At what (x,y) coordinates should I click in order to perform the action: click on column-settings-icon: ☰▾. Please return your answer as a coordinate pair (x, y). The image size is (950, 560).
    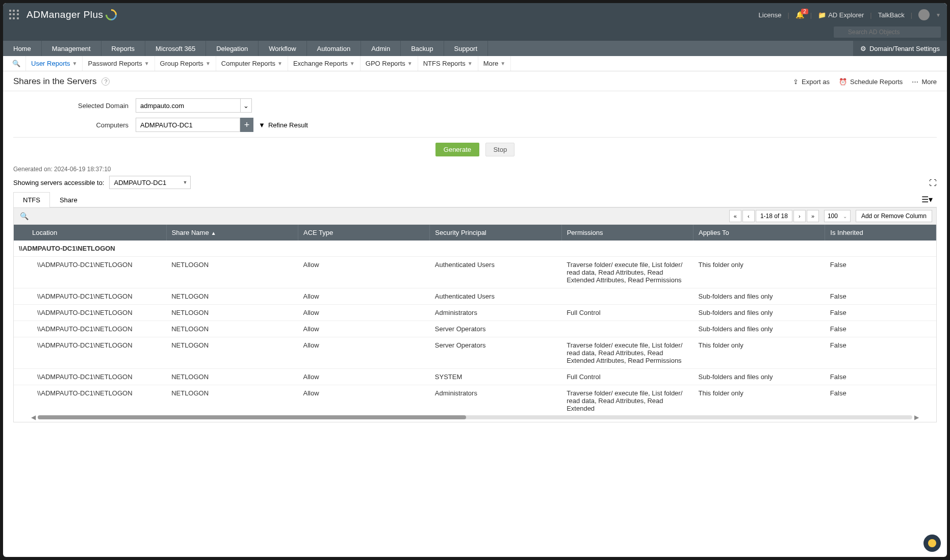
    Looking at the image, I should click on (927, 200).